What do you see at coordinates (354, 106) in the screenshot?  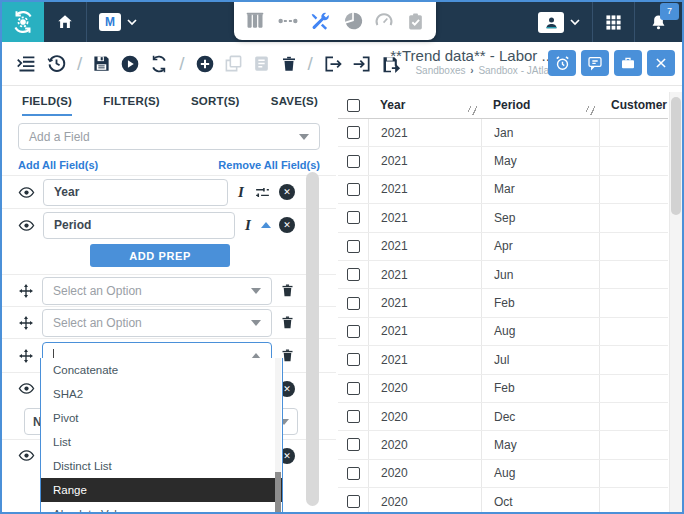 I see `select-all-checkbox` at bounding box center [354, 106].